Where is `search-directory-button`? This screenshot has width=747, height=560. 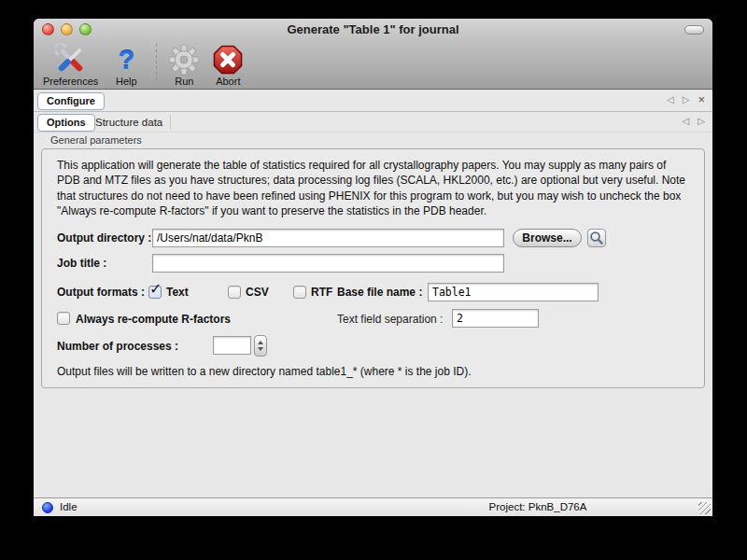 search-directory-button is located at coordinates (597, 238).